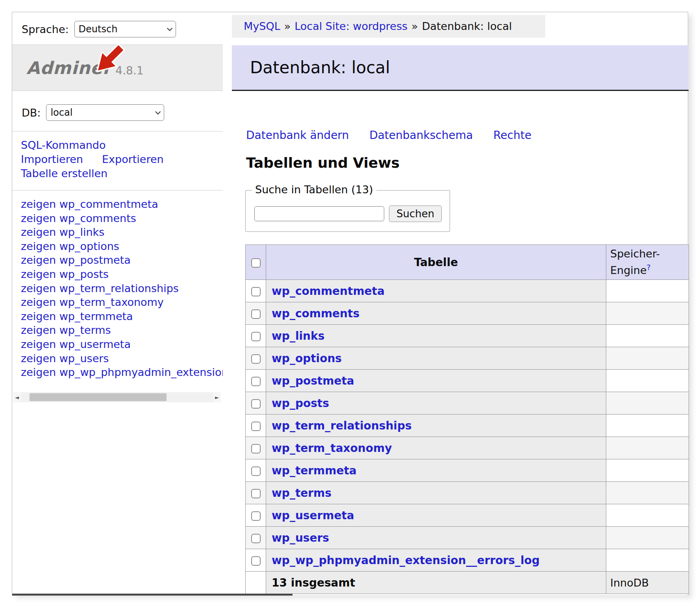 This screenshot has height=607, width=700. What do you see at coordinates (415, 214) in the screenshot?
I see `search-button: Suchen` at bounding box center [415, 214].